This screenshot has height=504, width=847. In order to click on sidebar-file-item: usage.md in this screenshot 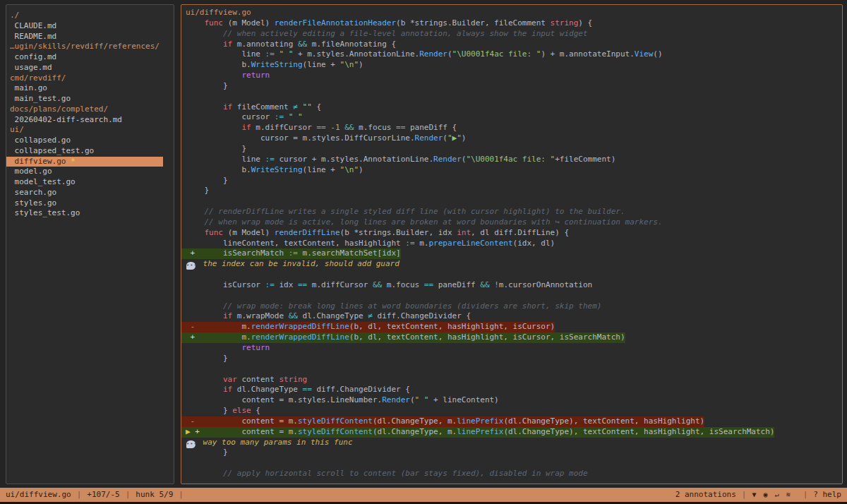, I will do `click(85, 68)`.